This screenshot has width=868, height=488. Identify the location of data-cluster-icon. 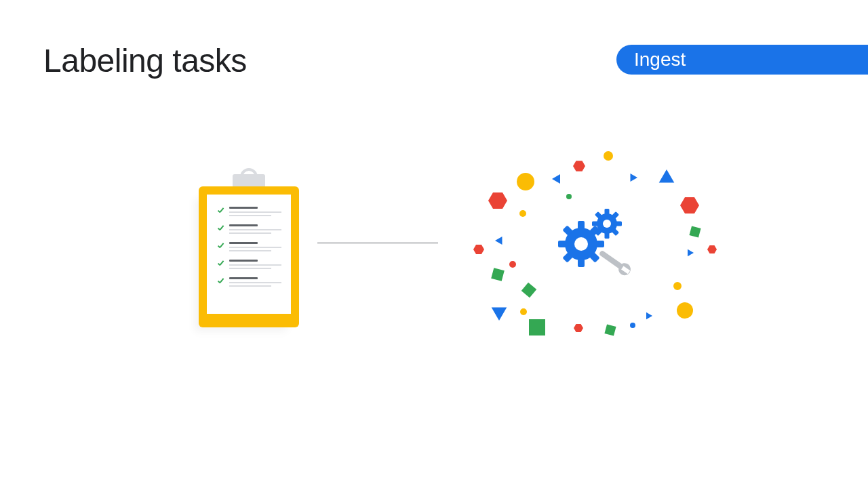
(591, 244).